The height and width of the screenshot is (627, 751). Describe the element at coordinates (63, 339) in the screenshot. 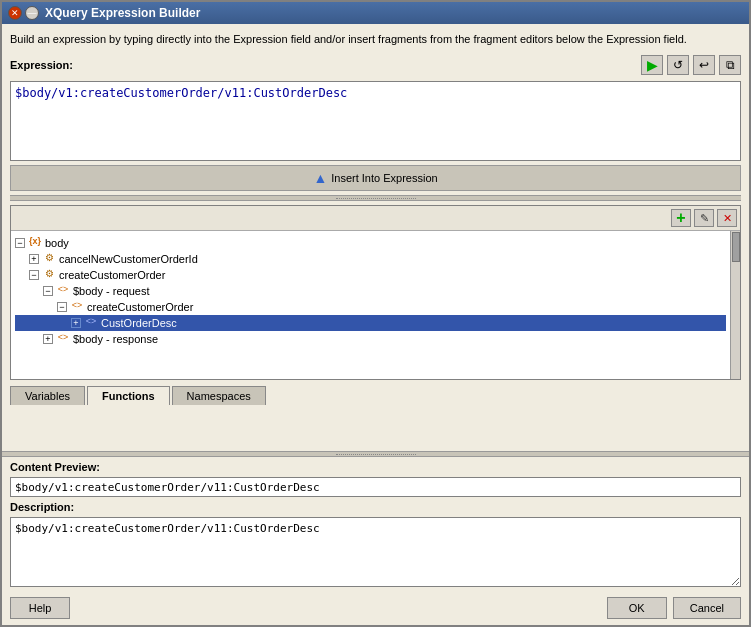

I see `elem-icon-body-response: <>` at that location.